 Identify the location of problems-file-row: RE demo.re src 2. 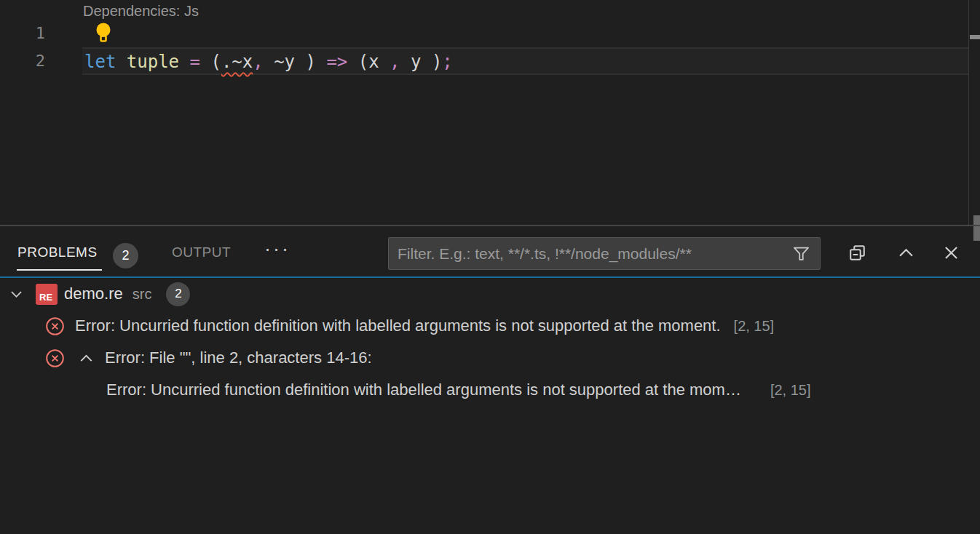
(490, 294).